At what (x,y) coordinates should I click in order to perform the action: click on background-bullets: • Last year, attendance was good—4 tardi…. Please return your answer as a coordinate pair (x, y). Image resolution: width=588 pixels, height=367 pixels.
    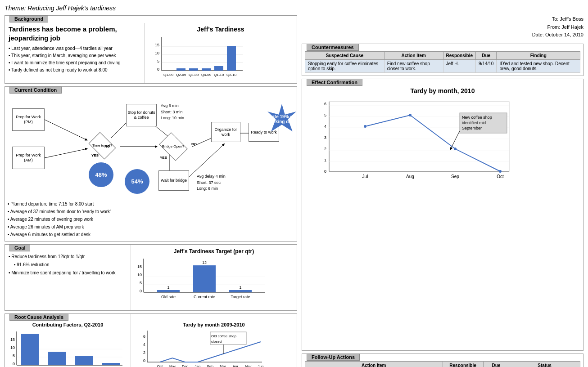
    Looking at the image, I should click on (75, 59).